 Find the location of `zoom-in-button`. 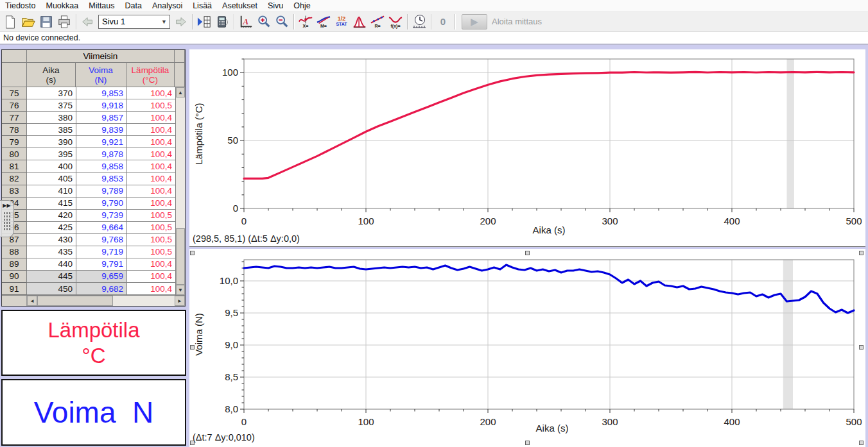

zoom-in-button is located at coordinates (264, 22).